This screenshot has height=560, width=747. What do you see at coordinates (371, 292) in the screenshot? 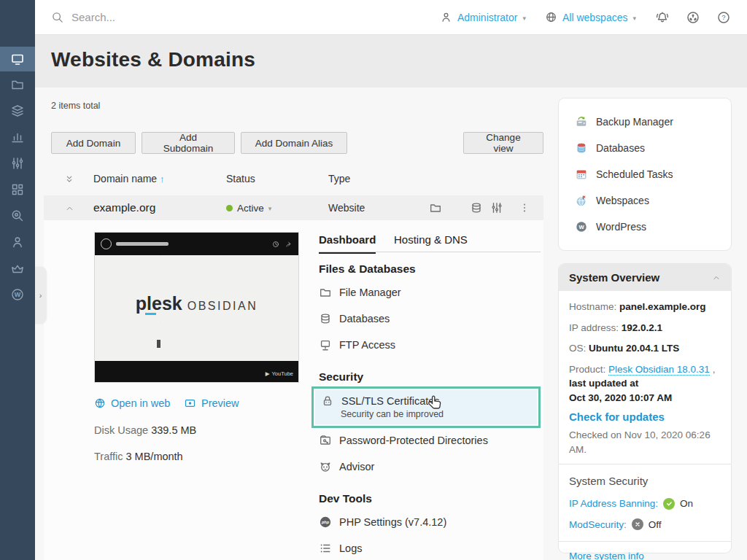
I see `file-manager-label: File Manager` at bounding box center [371, 292].